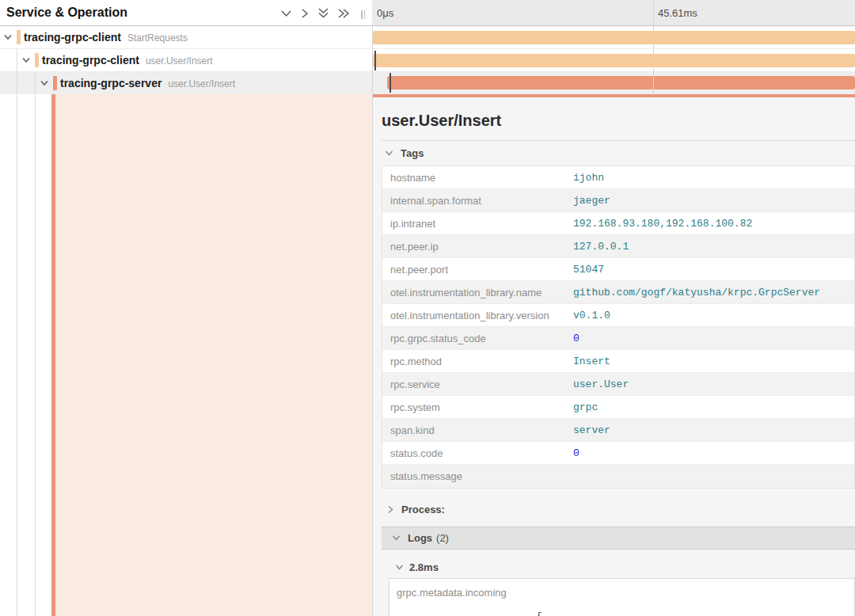 The width and height of the screenshot is (855, 616). Describe the element at coordinates (592, 361) in the screenshot. I see `tag-value: Insert` at that location.